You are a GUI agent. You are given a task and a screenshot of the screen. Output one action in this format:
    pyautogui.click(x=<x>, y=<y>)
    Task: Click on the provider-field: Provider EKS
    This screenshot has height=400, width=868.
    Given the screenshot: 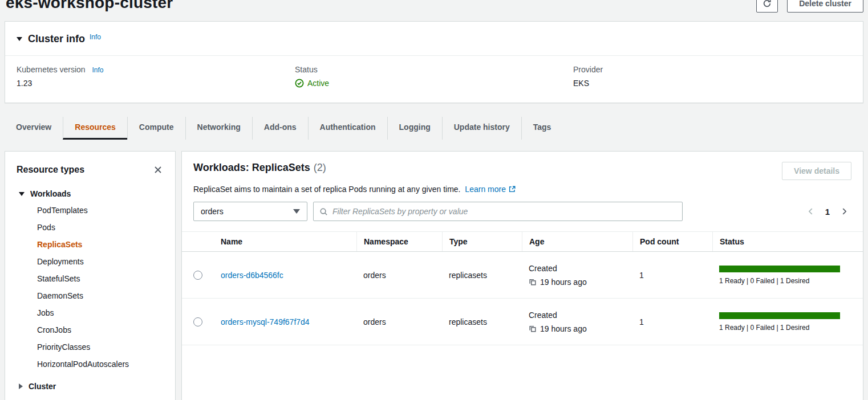 What is the action you would take?
    pyautogui.click(x=712, y=76)
    